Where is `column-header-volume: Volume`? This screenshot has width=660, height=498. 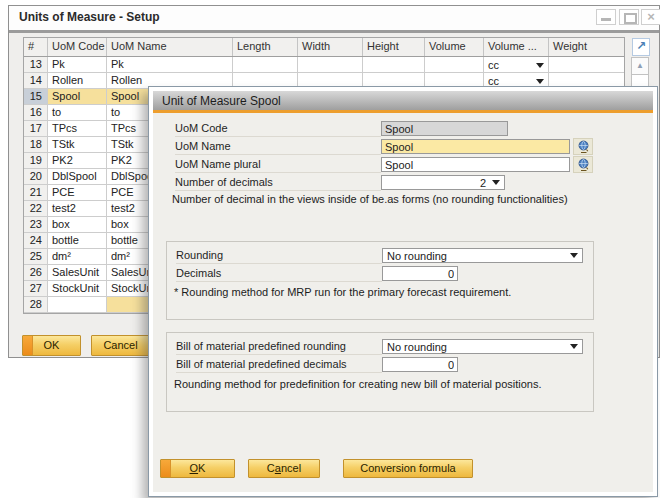 column-header-volume: Volume is located at coordinates (454, 47).